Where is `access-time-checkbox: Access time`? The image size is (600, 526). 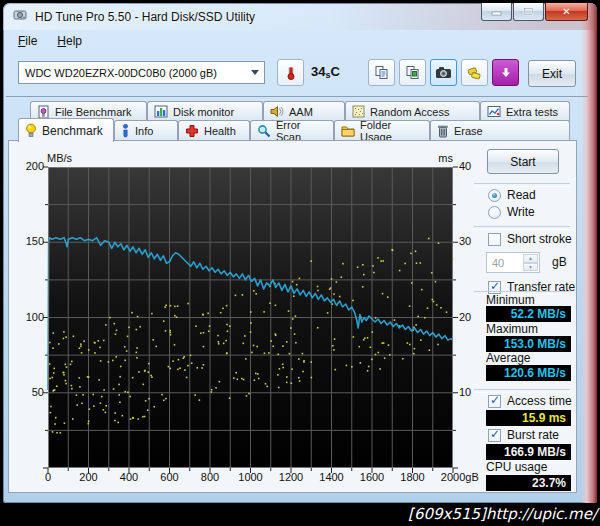
access-time-checkbox: Access time is located at coordinates (530, 401).